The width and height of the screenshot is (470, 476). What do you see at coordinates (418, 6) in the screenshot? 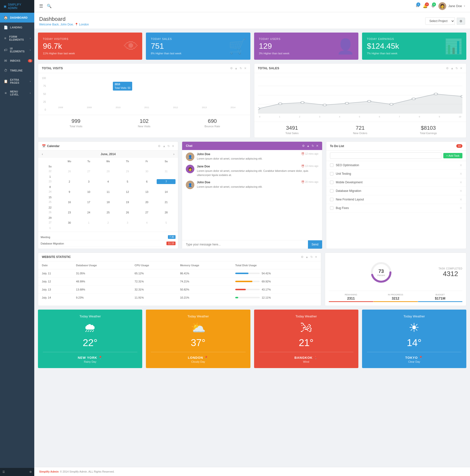
I see `messages-btn: ✉ 5` at bounding box center [418, 6].